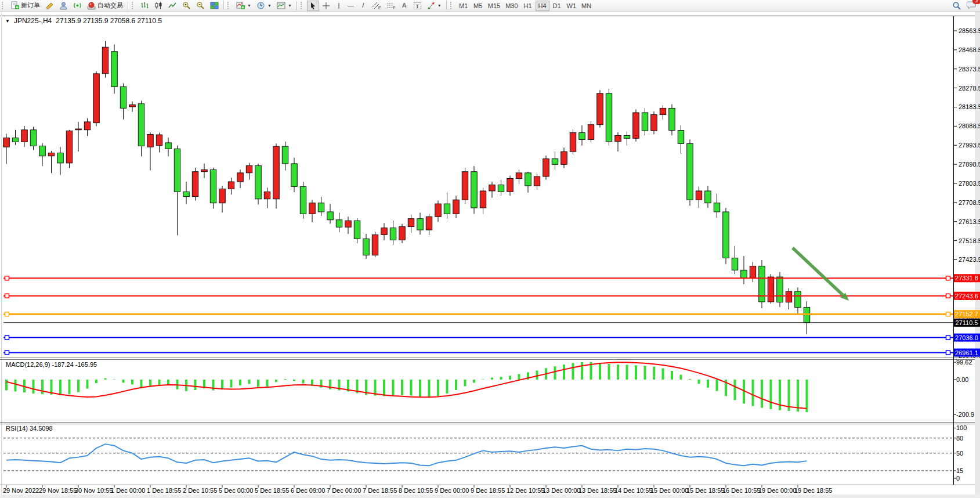 The image size is (980, 498). What do you see at coordinates (418, 6) in the screenshot?
I see `label-tool-button: T` at bounding box center [418, 6].